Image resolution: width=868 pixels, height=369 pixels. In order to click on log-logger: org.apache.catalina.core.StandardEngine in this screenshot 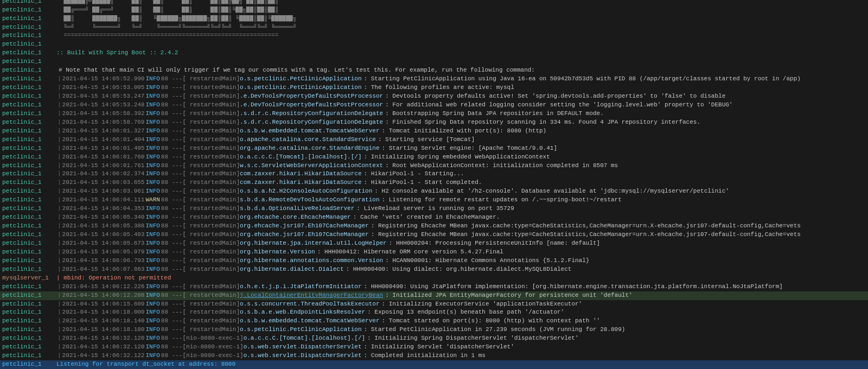, I will do `click(309, 149)`.